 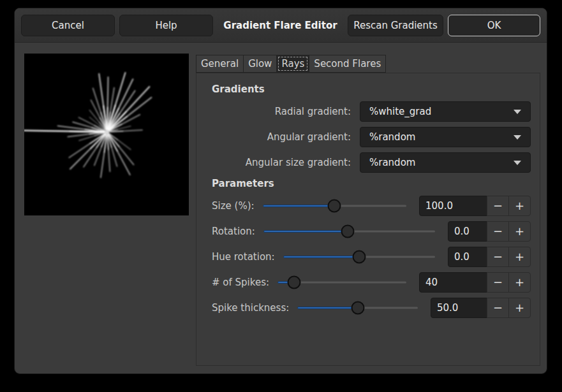 I want to click on dialog-headerbar: Cancel Help Gradient Flare Editor Rescan…, so click(x=281, y=25).